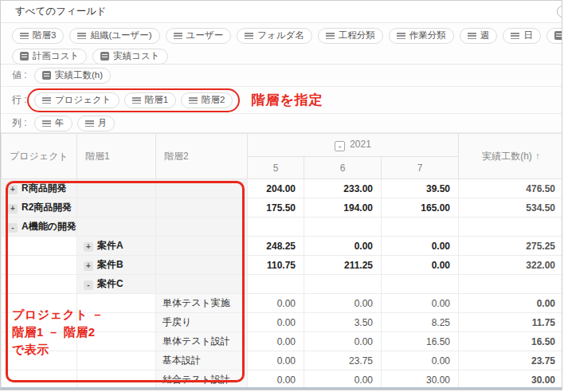 The image size is (564, 392). What do you see at coordinates (343, 265) in the screenshot?
I see `value-cell: 211.25` at bounding box center [343, 265].